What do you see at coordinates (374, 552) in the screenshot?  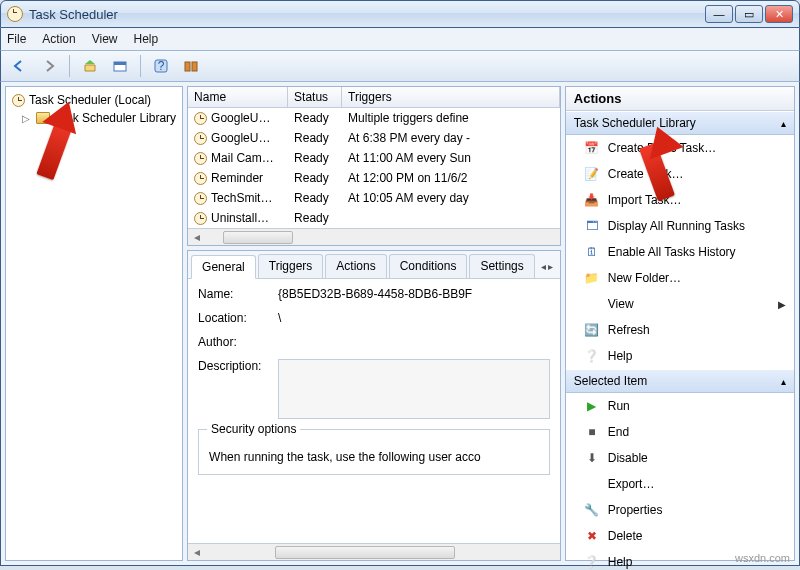 I see `detail-horizontal-scrollbar: ◂` at bounding box center [374, 552].